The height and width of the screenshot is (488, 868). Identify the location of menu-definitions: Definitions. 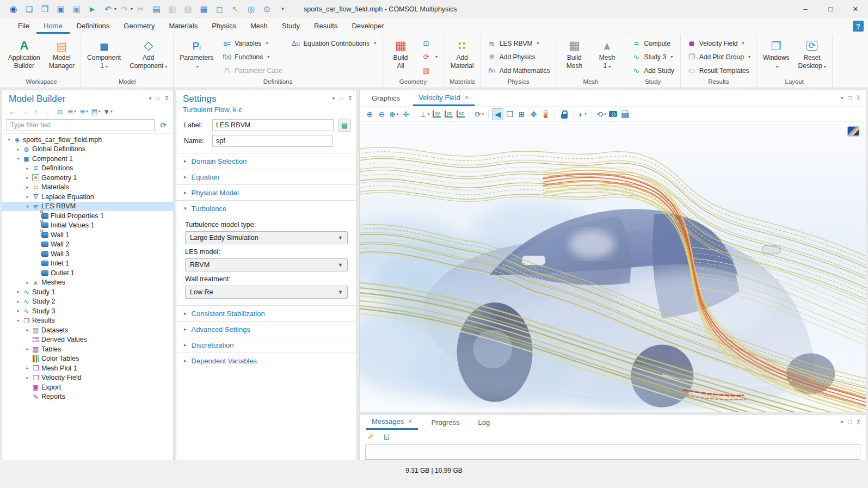
(94, 26).